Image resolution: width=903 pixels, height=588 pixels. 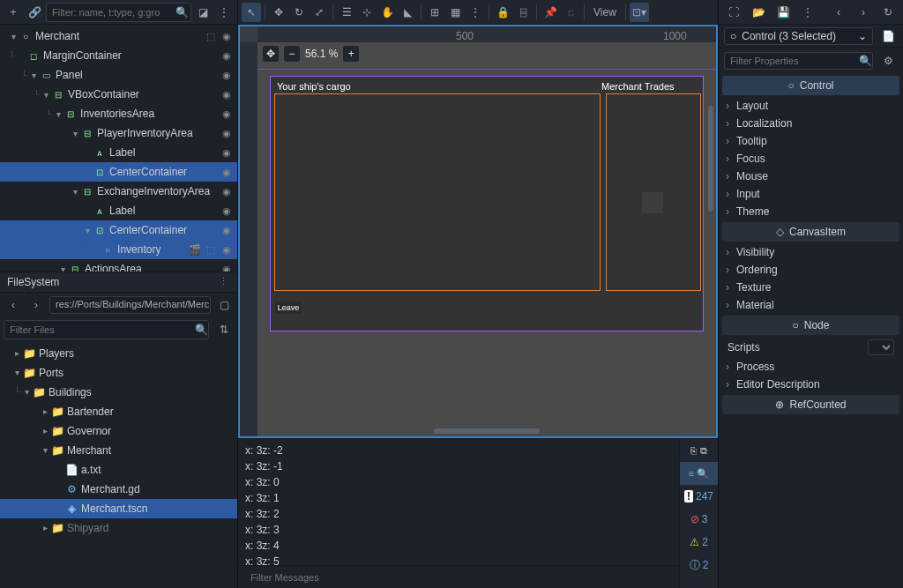 What do you see at coordinates (881, 347) in the screenshot?
I see `script-select` at bounding box center [881, 347].